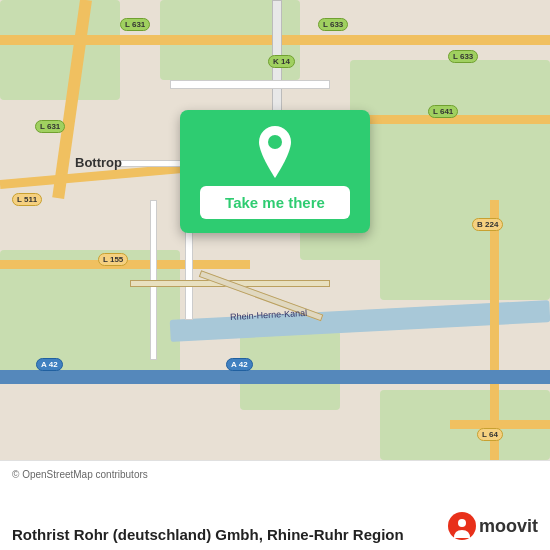 Image resolution: width=550 pixels, height=550 pixels. Describe the element at coordinates (275, 172) in the screenshot. I see `popup-card: Take me there` at that location.